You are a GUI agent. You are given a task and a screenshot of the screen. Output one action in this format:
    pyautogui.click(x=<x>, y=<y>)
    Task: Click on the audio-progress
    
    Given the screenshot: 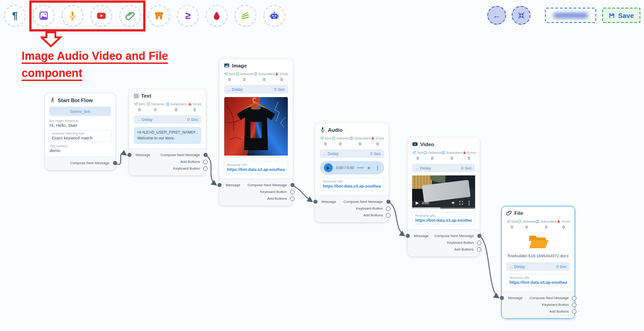 What is the action you would take?
    pyautogui.click(x=360, y=168)
    